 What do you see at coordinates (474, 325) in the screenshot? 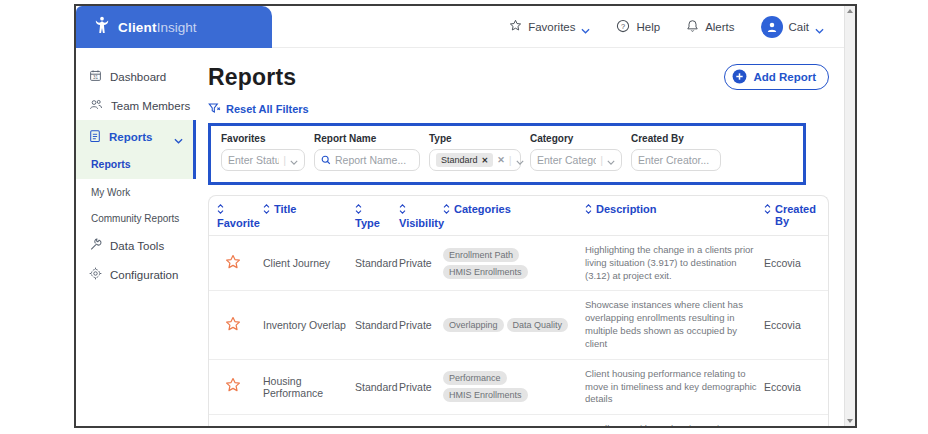
I see `category-pill: Overlapping` at bounding box center [474, 325].